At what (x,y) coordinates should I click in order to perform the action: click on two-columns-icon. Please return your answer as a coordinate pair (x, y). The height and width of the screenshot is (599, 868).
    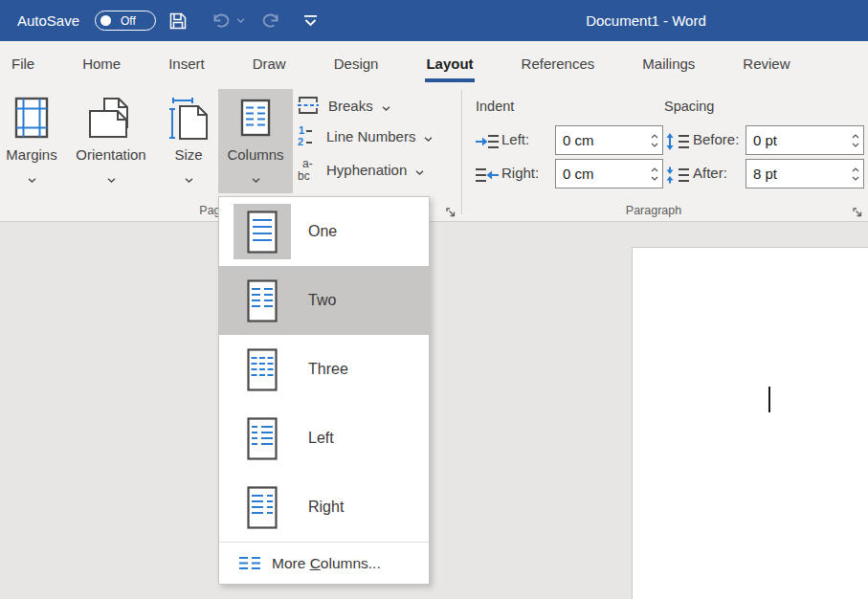
    Looking at the image, I should click on (262, 300).